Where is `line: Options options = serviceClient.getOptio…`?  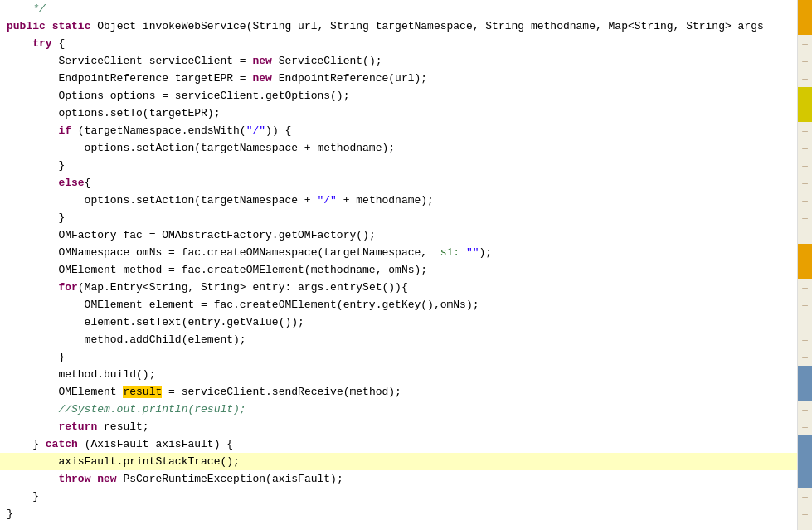
line: Options options = serviceClient.getOptio… is located at coordinates (398, 96).